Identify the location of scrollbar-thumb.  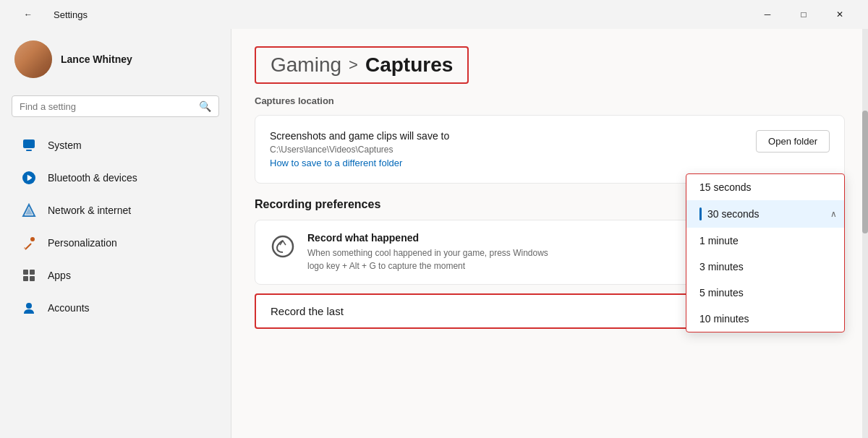
(865, 172).